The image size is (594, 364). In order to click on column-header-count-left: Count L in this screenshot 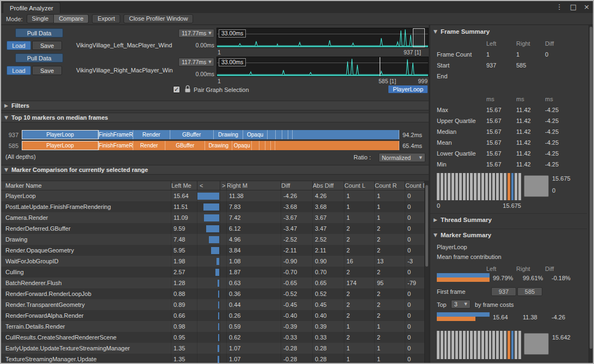, I will do `click(360, 186)`.